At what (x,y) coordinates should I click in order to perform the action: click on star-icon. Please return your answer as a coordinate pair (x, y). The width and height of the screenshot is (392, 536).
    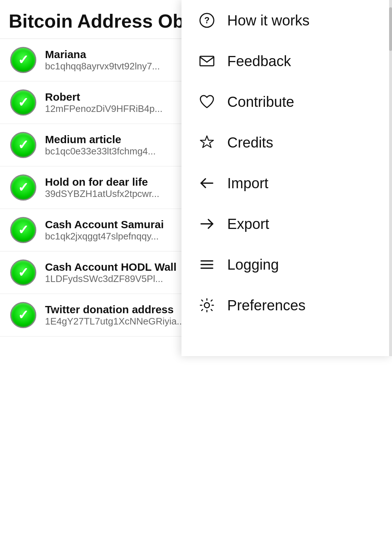
    Looking at the image, I should click on (207, 142).